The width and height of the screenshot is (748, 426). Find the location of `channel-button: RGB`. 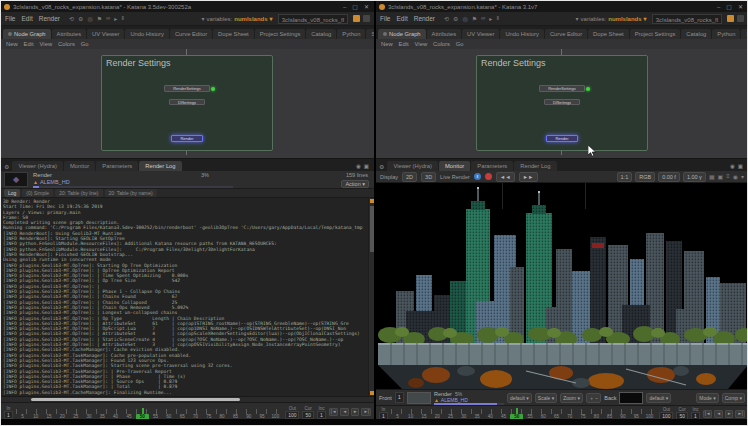

channel-button: RGB is located at coordinates (645, 177).